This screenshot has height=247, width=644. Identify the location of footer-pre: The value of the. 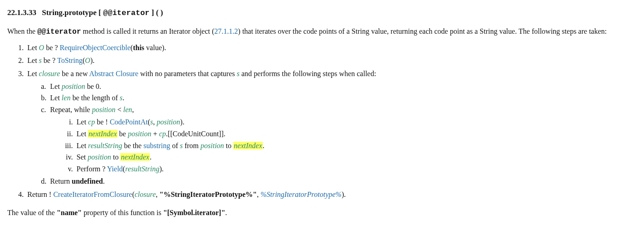
(32, 212).